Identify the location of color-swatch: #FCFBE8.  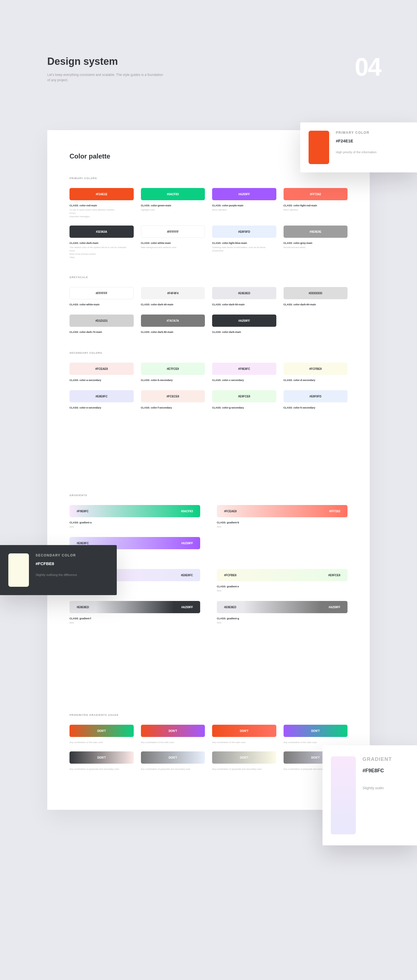
(316, 369).